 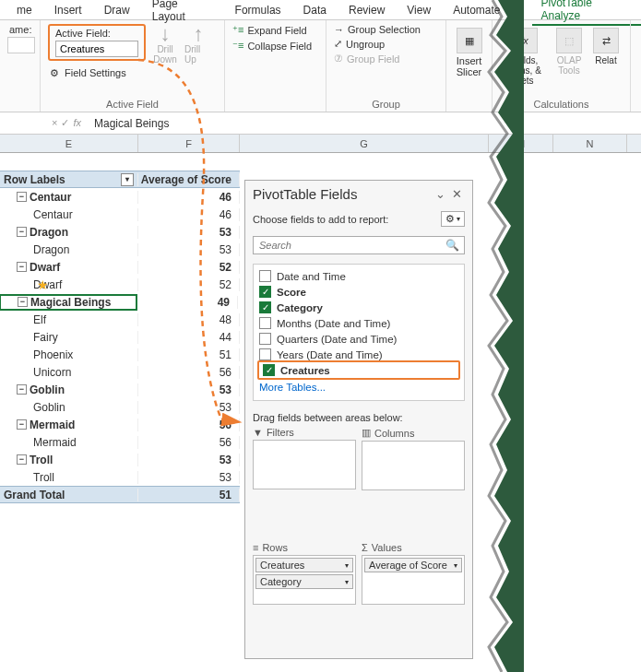 What do you see at coordinates (120, 424) in the screenshot?
I see `pivot-row: −Mermaid56` at bounding box center [120, 424].